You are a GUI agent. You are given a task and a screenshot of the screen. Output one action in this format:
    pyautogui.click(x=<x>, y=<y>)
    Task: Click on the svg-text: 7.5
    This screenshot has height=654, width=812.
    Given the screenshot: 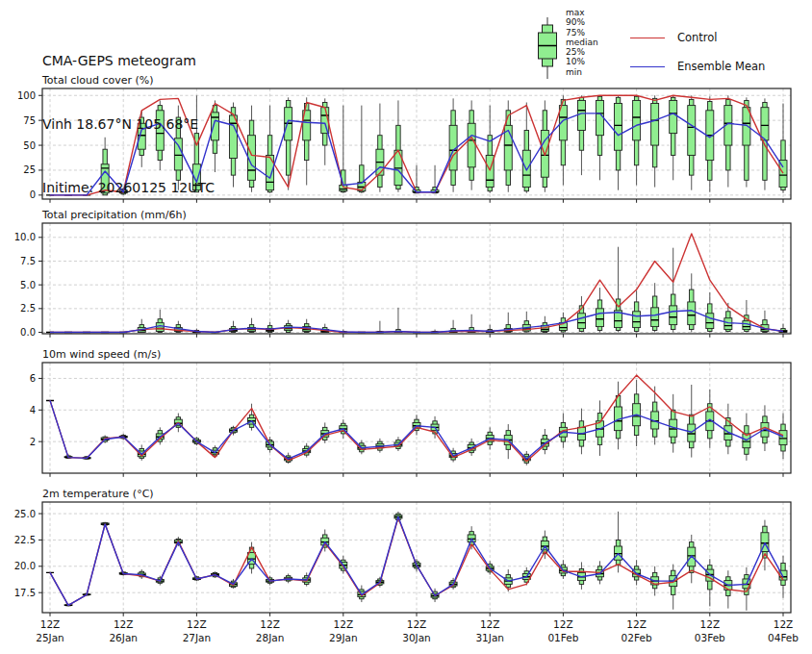 What is the action you would take?
    pyautogui.click(x=28, y=262)
    